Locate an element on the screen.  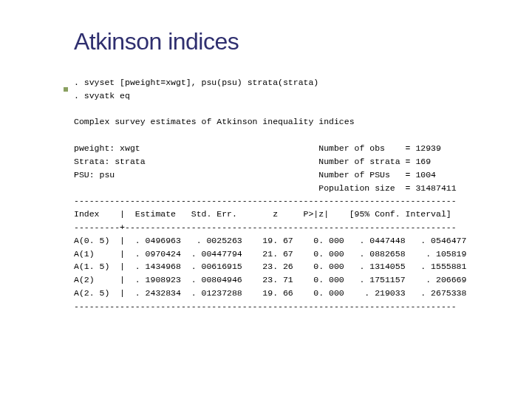
output-heading: Complex survey estimates of Atkinson ine… is located at coordinates (214, 121).